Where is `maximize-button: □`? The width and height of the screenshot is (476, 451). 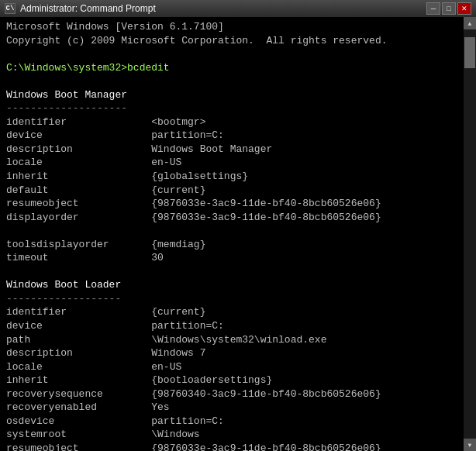 maximize-button: □ is located at coordinates (449, 9).